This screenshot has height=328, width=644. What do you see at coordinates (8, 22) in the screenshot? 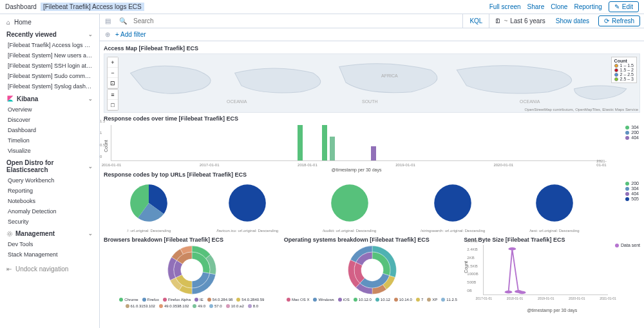
I see `home-icon: ⌂` at bounding box center [8, 22].